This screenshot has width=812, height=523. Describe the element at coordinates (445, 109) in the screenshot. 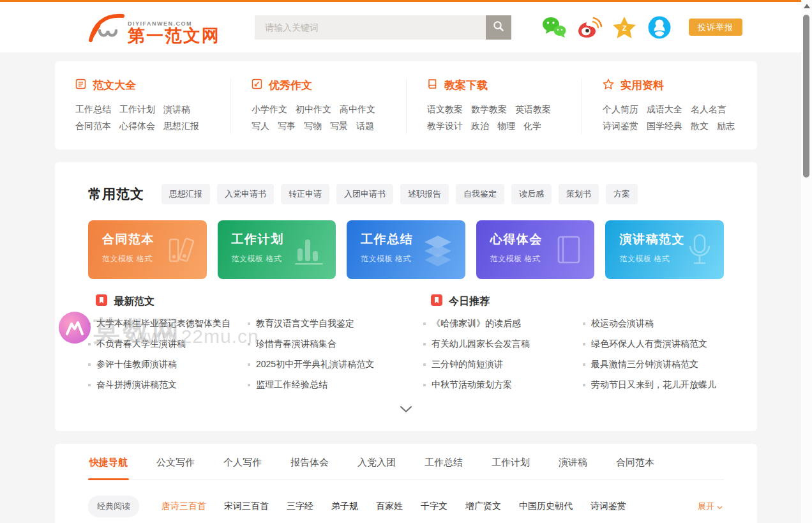

I see `quick-nav-link: 语文教案` at that location.